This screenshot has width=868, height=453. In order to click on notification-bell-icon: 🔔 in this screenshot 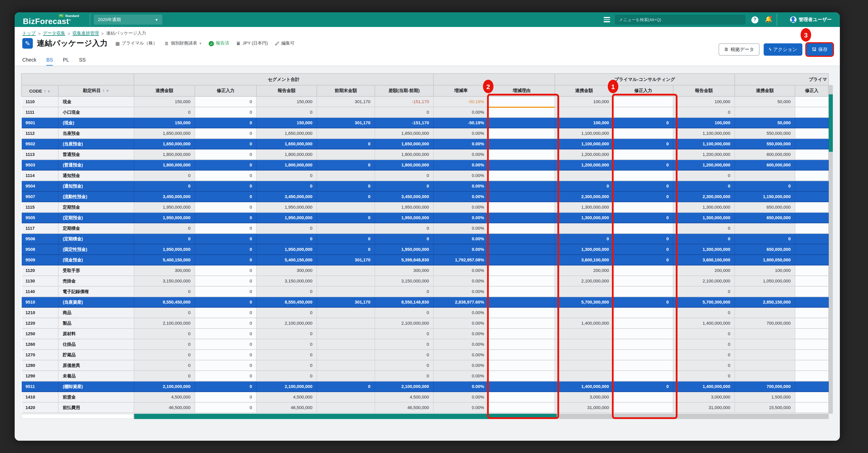, I will do `click(768, 20)`.